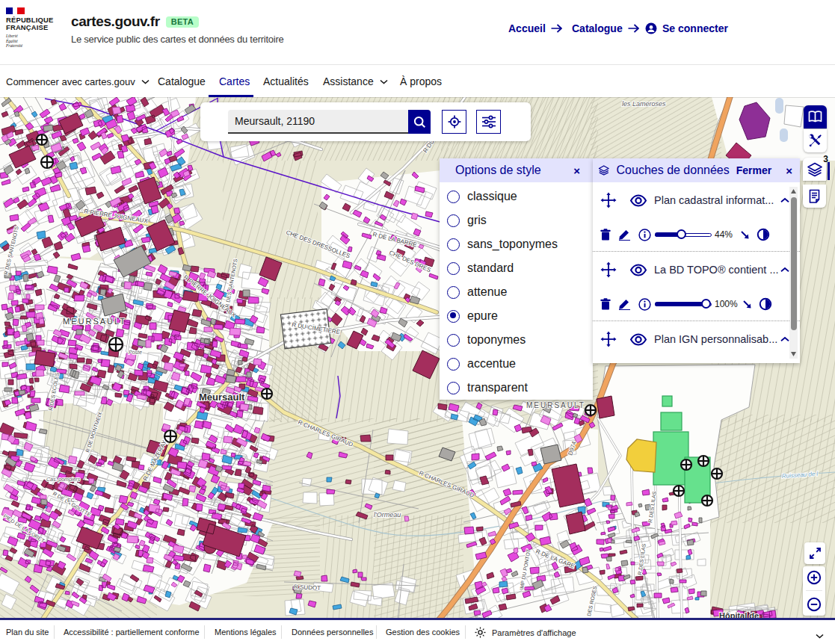 The height and width of the screenshot is (644, 835). What do you see at coordinates (387, 515) in the screenshot?
I see `svg-text: l'Ormeau` at bounding box center [387, 515].